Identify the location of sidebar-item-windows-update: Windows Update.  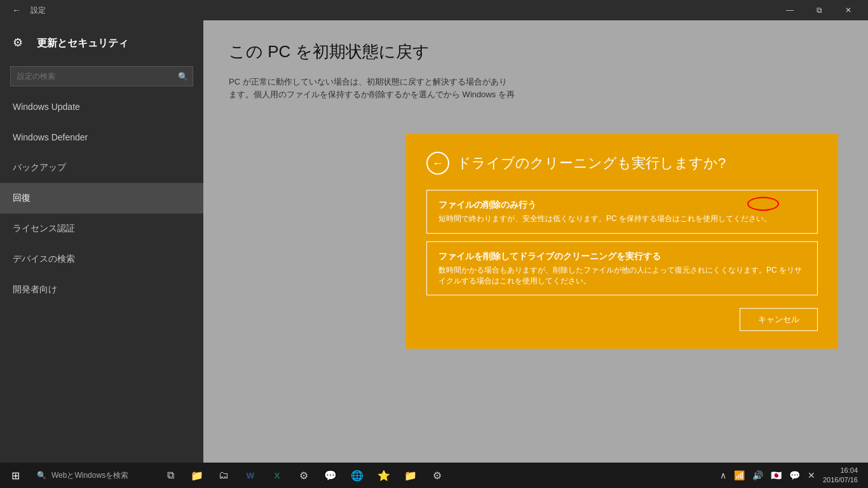
(102, 107).